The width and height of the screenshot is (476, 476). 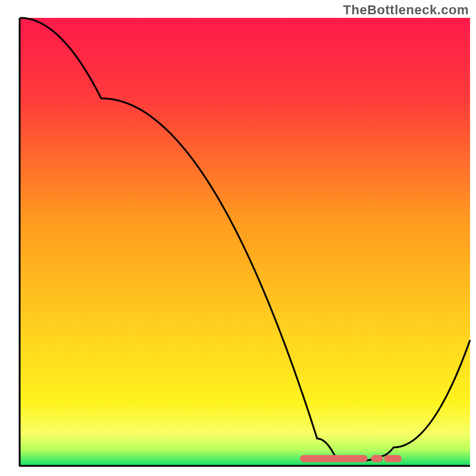 I want to click on watermark-text: TheBottleneck.com, so click(x=406, y=10).